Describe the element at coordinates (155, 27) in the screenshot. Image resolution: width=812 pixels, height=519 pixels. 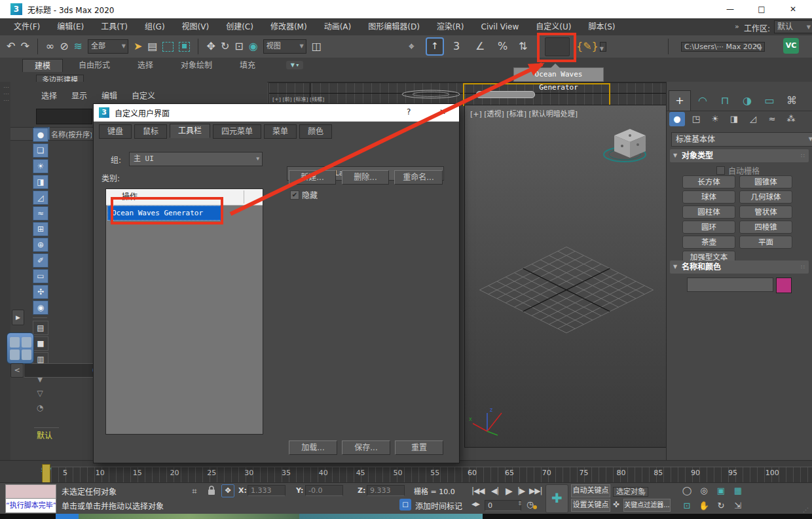
I see `menu-item: 组(G)` at that location.